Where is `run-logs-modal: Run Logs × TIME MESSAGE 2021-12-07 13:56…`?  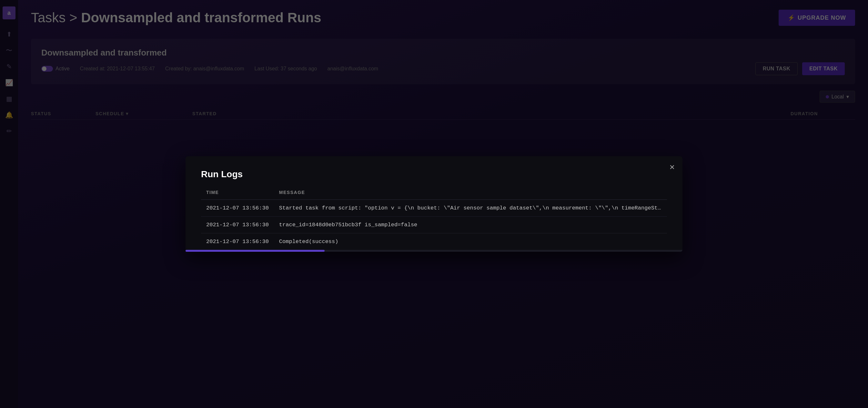 run-logs-modal: Run Logs × TIME MESSAGE 2021-12-07 13:56… is located at coordinates (434, 204).